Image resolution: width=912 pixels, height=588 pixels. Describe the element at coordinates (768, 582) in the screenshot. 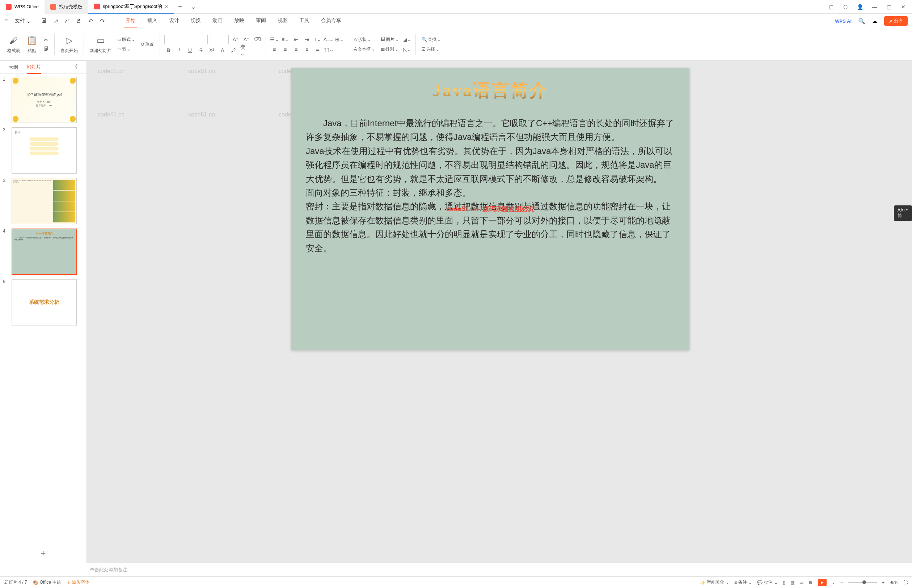

I see `comments-toggle: 💬 批注 ⌄` at that location.